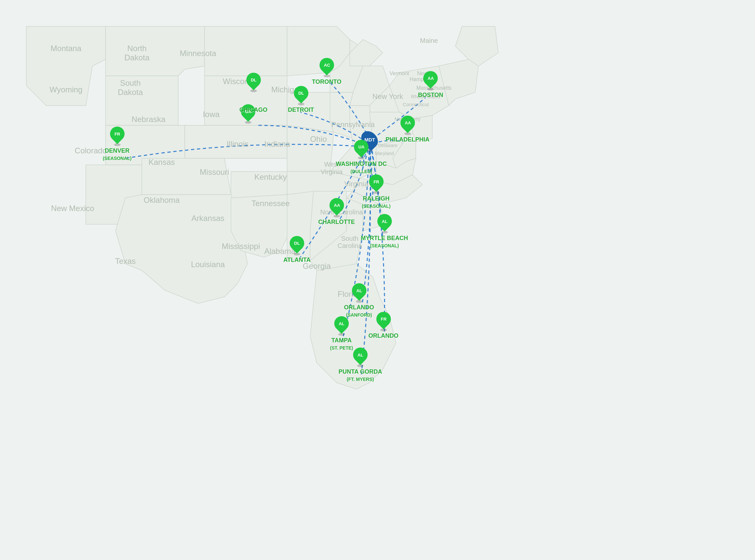 This screenshot has width=755, height=560. What do you see at coordinates (359, 290) in the screenshot?
I see `orlando-sanford-code: AL` at bounding box center [359, 290].